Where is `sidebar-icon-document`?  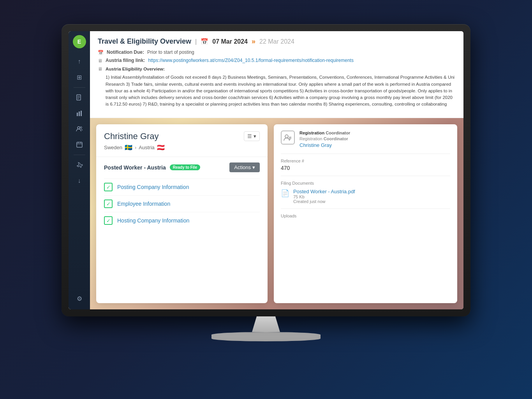
sidebar-icon-document is located at coordinates (79, 98).